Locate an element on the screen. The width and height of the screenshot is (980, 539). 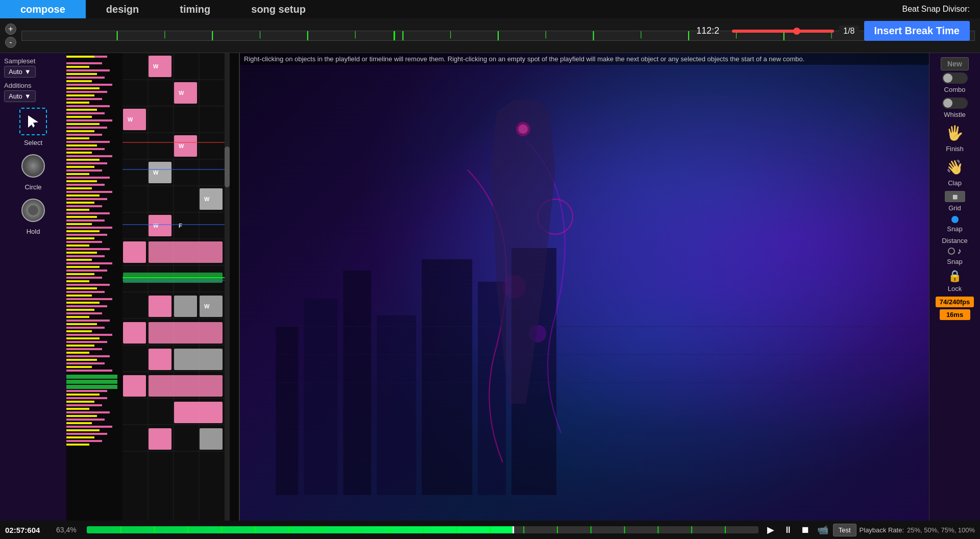
zoom-out-button: - is located at coordinates (11, 42).